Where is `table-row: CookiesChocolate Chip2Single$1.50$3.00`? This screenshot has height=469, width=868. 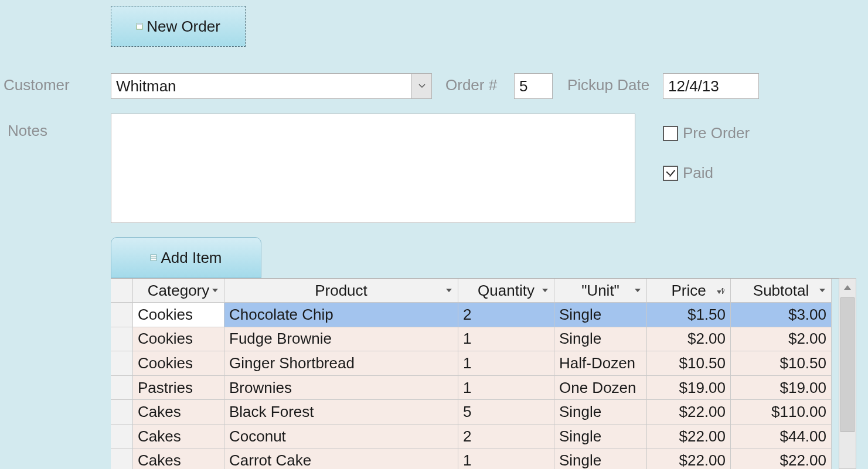
table-row: CookiesChocolate Chip2Single$1.50$3.00 is located at coordinates (475, 315).